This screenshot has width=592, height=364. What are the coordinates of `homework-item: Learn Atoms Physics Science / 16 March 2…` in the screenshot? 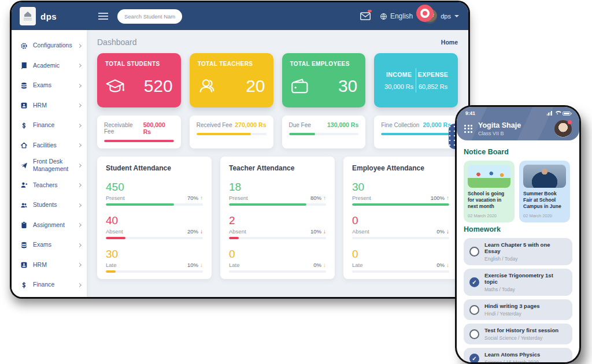 It's located at (518, 355).